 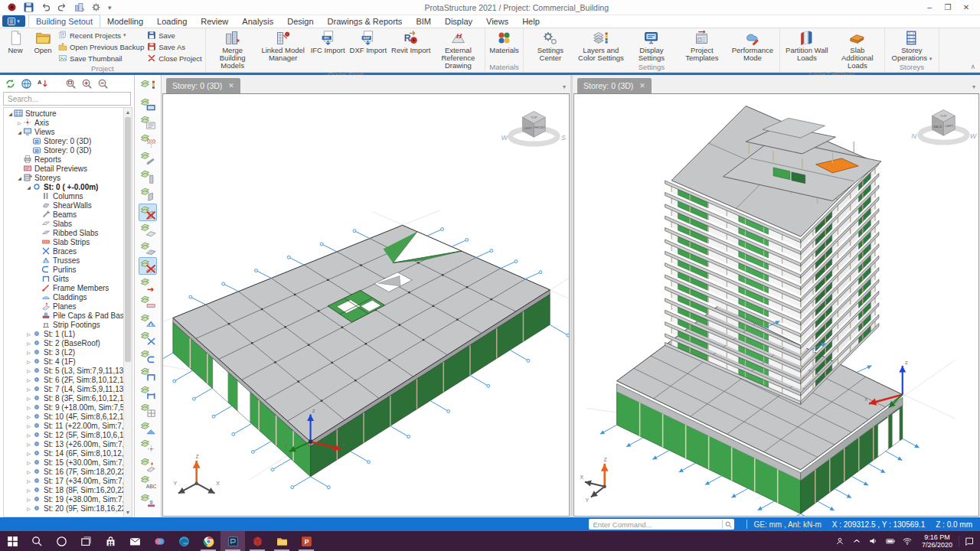 What do you see at coordinates (64, 279) in the screenshot?
I see `tree-item: Girts` at bounding box center [64, 279].